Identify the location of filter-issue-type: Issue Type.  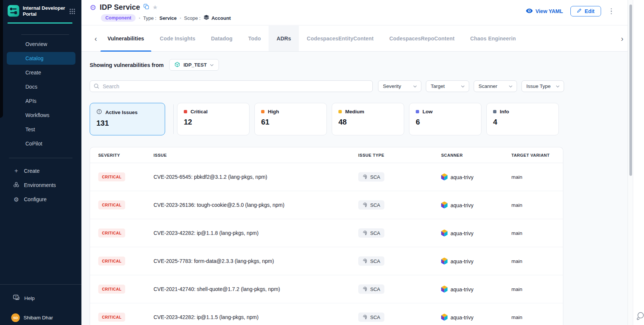
(543, 86).